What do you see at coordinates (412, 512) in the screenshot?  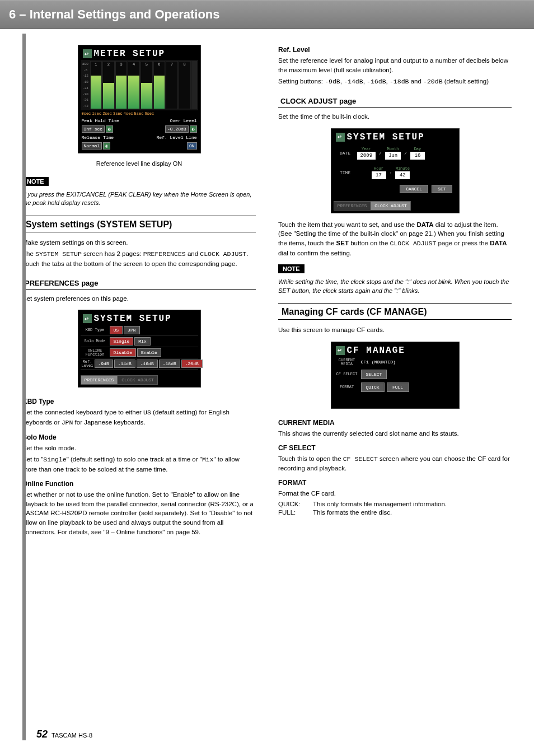 I see `full-val: This formats the entire disc.` at bounding box center [412, 512].